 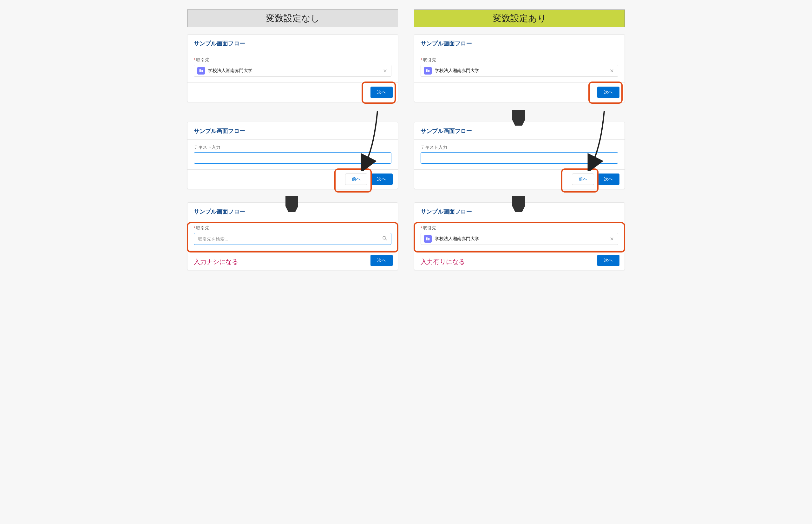 I want to click on account-search-input, so click(x=293, y=239).